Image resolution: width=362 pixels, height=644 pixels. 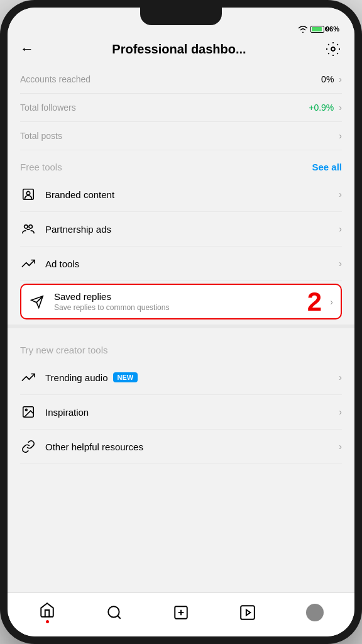 What do you see at coordinates (341, 447) in the screenshot?
I see `chevron-other-helpful: ›` at bounding box center [341, 447].